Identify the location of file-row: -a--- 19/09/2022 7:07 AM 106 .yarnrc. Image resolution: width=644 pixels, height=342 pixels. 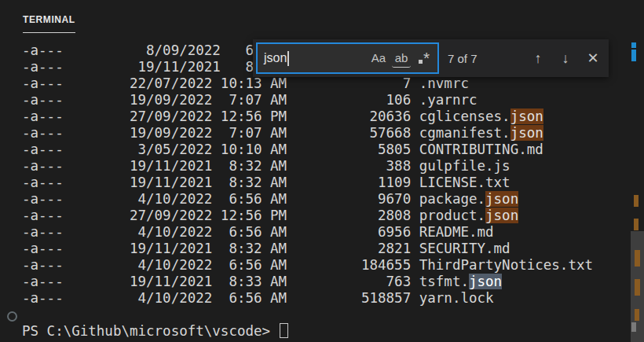
(314, 101).